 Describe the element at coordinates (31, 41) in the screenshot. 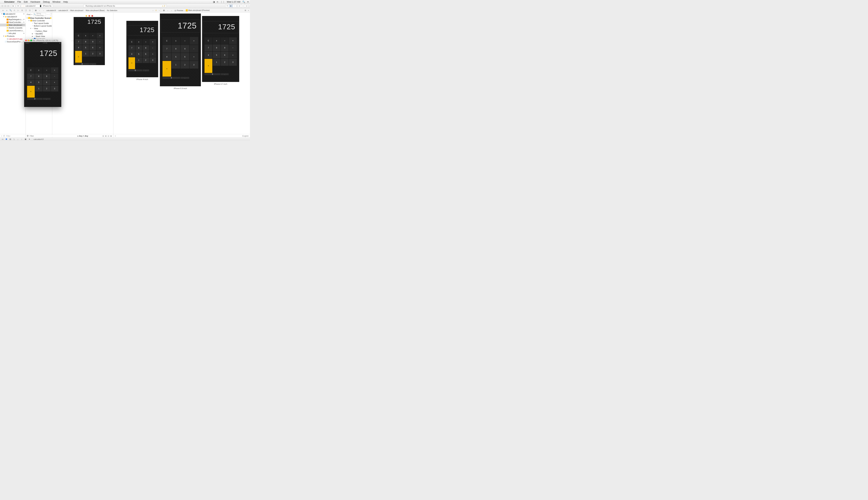

I see `sim-zoom-icon` at that location.